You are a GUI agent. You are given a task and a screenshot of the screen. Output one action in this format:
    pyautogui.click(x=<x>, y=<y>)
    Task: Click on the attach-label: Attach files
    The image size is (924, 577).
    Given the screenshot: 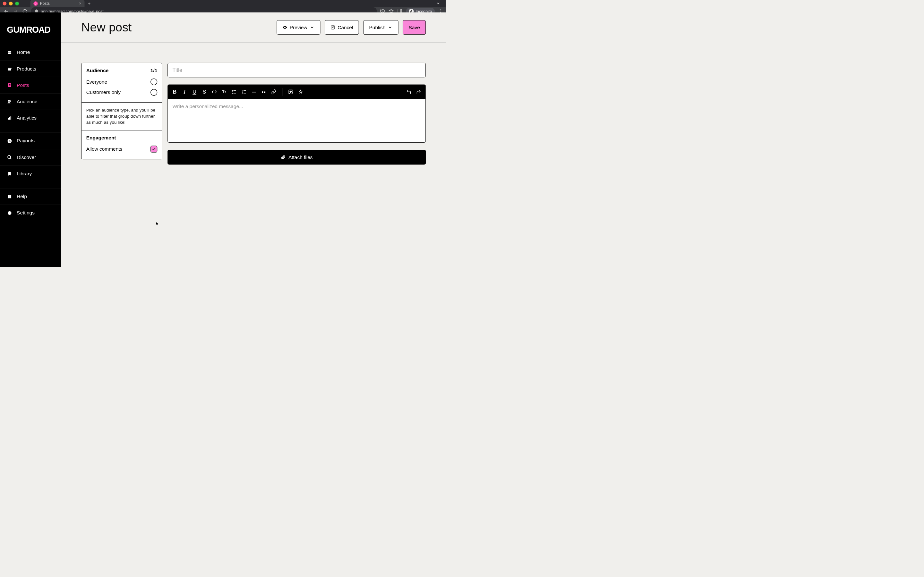 What is the action you would take?
    pyautogui.click(x=300, y=157)
    